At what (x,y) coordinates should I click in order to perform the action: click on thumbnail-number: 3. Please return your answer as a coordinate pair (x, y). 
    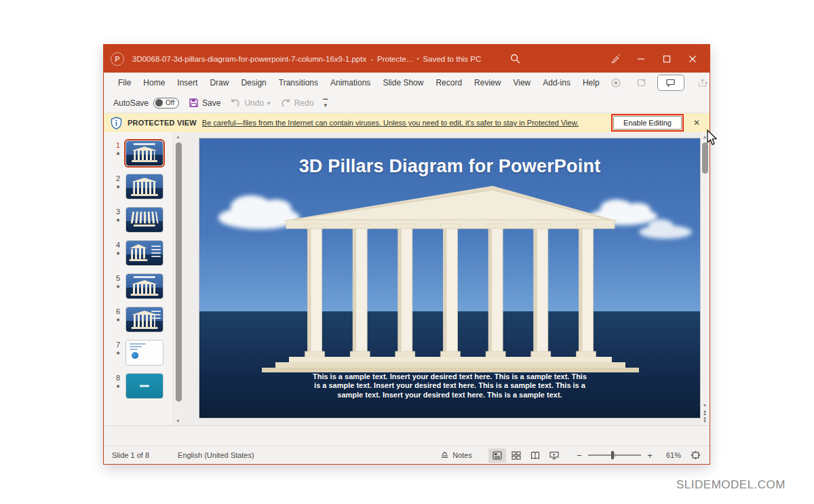
    Looking at the image, I should click on (118, 212).